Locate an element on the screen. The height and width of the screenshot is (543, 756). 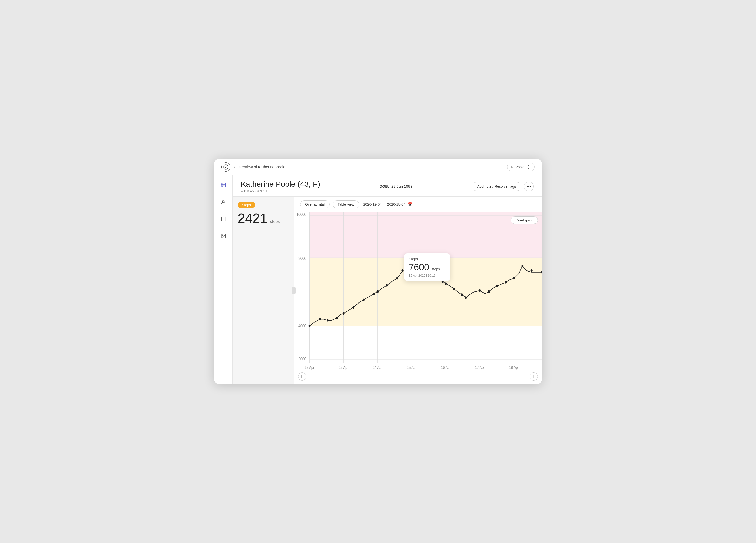
more-options-button: ••• is located at coordinates (529, 187).